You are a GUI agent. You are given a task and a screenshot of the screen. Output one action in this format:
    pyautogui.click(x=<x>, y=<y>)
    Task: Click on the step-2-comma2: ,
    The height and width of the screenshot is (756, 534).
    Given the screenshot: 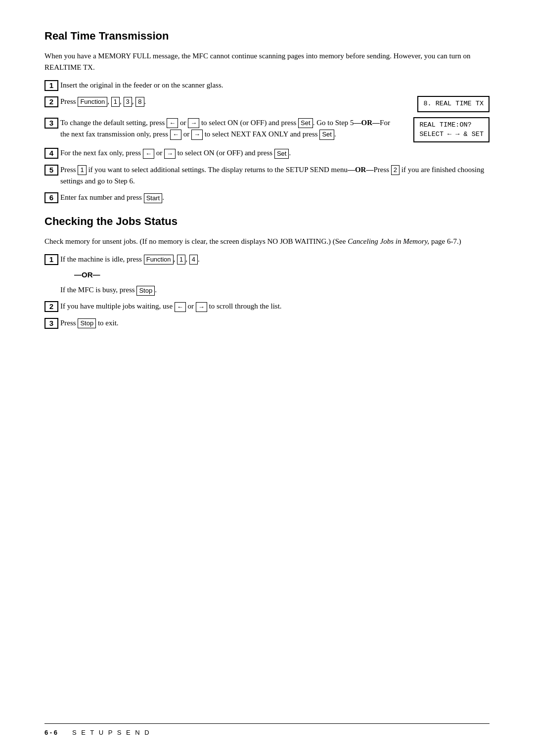 What is the action you would take?
    pyautogui.click(x=122, y=101)
    